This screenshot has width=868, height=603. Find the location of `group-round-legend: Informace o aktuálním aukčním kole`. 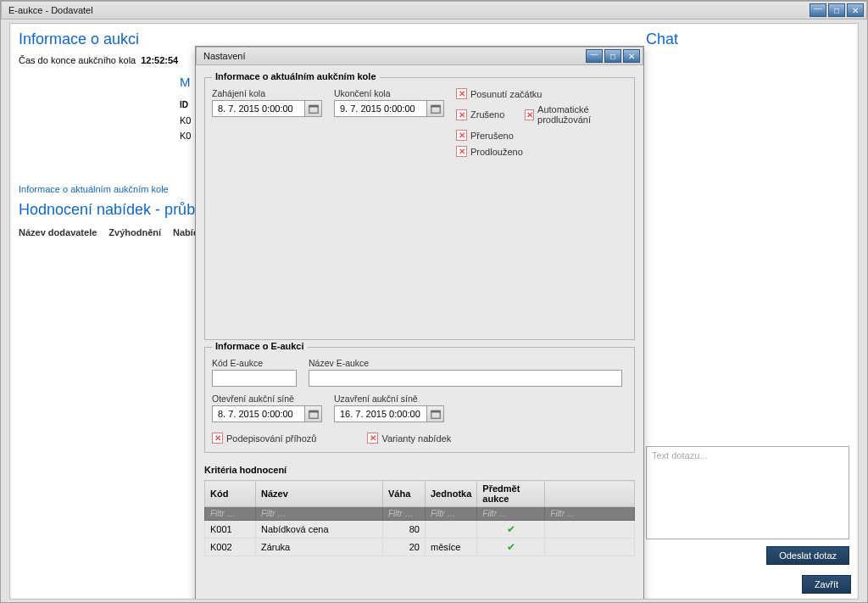

group-round-legend: Informace o aktuálním aukčním kole is located at coordinates (296, 76).